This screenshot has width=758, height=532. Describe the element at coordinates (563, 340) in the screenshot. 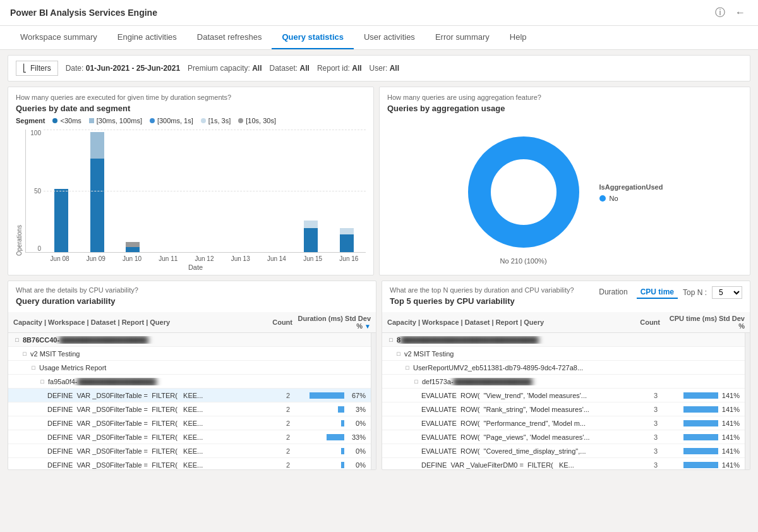

I see `table-row: □ 8████████████████████████████` at that location.